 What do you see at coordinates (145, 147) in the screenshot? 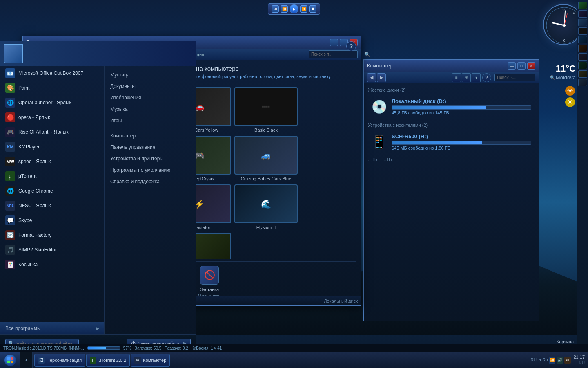
I see `right-menu-control-panel: Панель управления` at bounding box center [145, 147].